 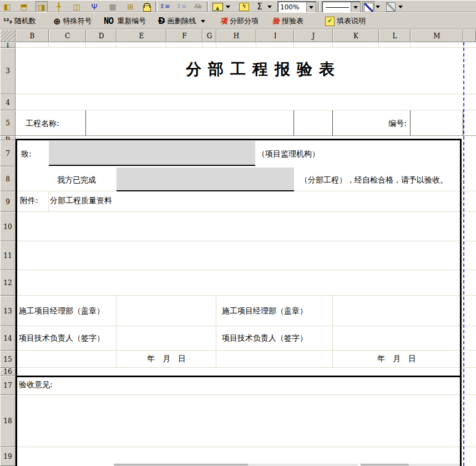 What do you see at coordinates (59, 7) in the screenshot?
I see `split-cells-icon: ╀` at bounding box center [59, 7].